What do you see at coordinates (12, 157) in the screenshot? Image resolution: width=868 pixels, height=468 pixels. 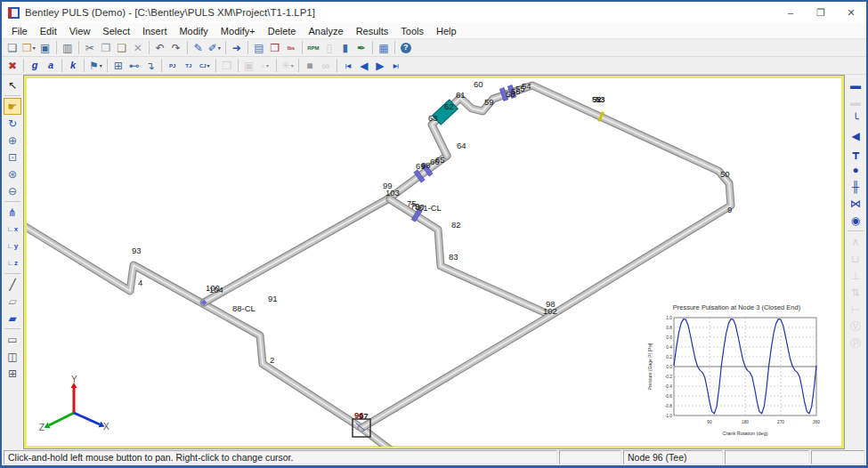 I see `zoom-window-icon: ⊡` at bounding box center [12, 157].